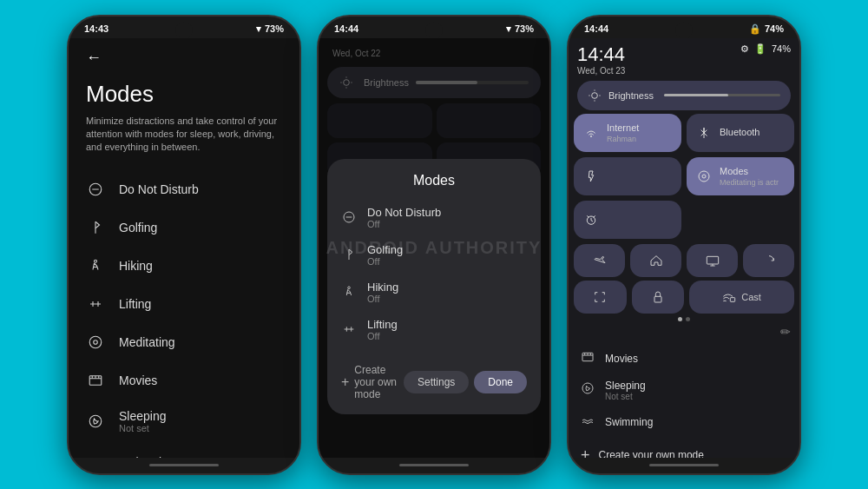 The width and height of the screenshot is (868, 489). Describe the element at coordinates (135, 304) in the screenshot. I see `lifting-label: Lifting` at that location.